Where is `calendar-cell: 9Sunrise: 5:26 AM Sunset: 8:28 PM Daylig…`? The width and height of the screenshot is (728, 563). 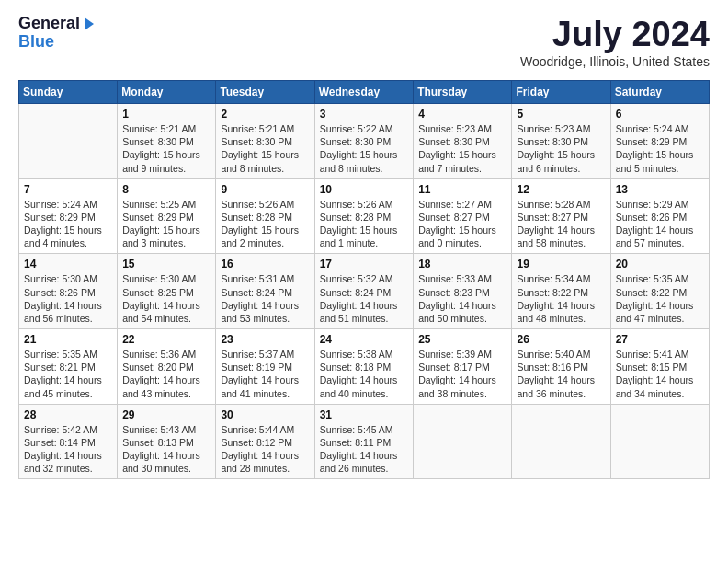 calendar-cell: 9Sunrise: 5:26 AM Sunset: 8:28 PM Daylig… is located at coordinates (265, 216).